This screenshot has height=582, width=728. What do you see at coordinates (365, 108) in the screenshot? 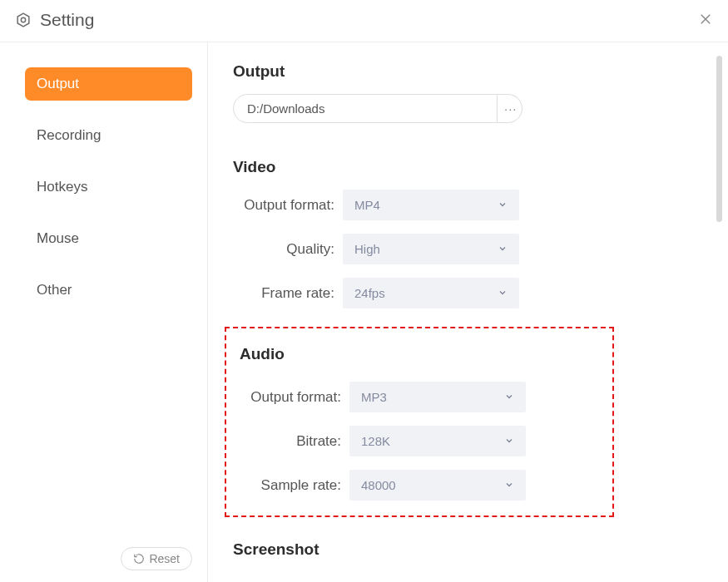
I see `output-path-input: D:/Downloads` at bounding box center [365, 108].